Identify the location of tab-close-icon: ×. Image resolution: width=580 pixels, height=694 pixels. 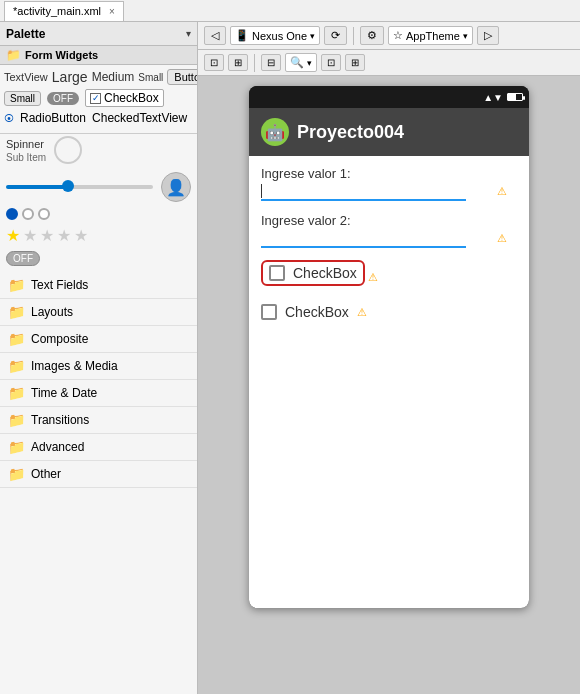
(112, 12).